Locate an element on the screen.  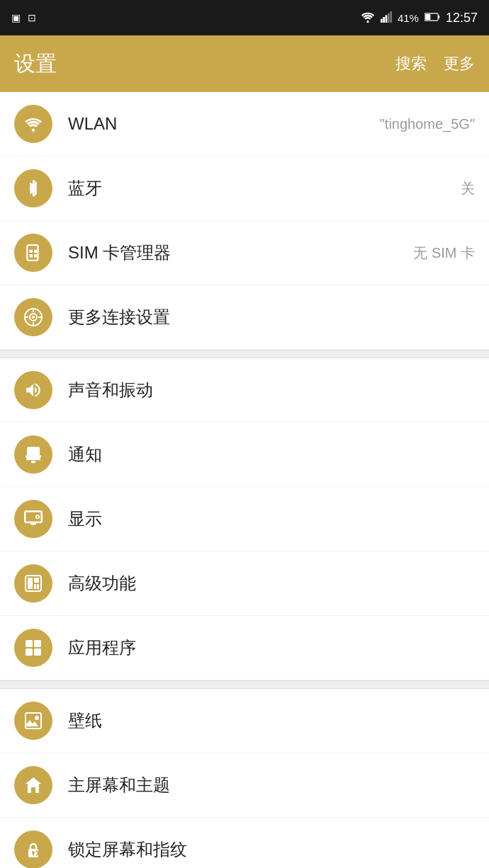
display-label: 显示 is located at coordinates (85, 519).